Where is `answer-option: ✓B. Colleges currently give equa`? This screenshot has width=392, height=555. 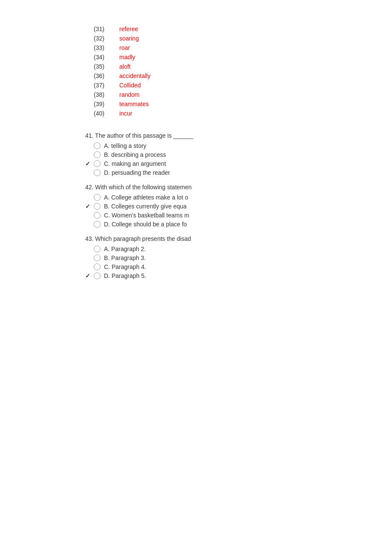
answer-option: ✓B. Colleges currently give equa is located at coordinates (226, 206).